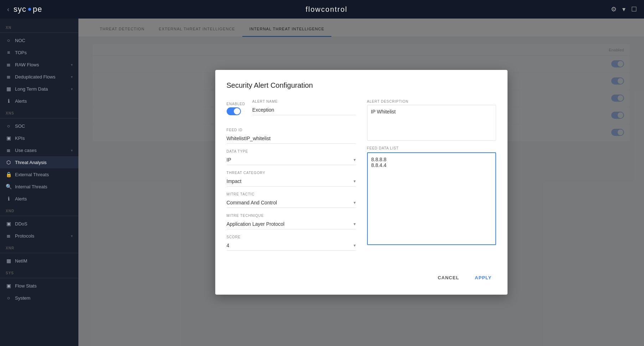 This screenshot has height=346, width=644. I want to click on sidebar-item-internal-threats: 🔍 Internal Threats, so click(39, 187).